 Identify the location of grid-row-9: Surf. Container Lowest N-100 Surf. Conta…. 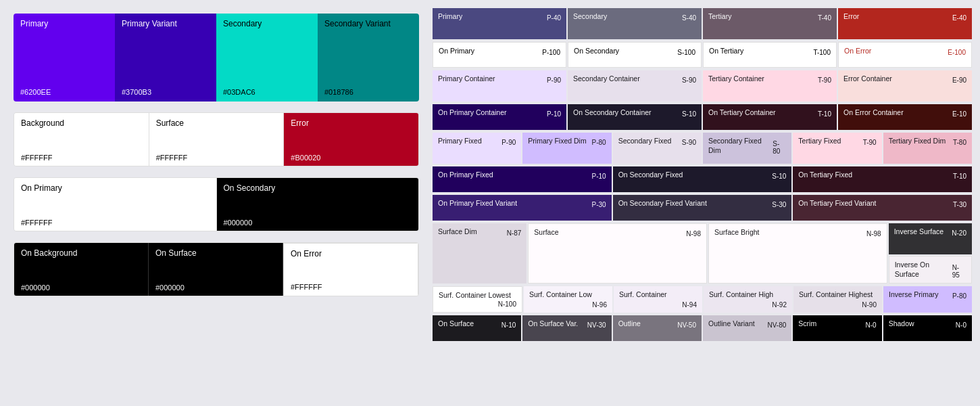
(702, 299).